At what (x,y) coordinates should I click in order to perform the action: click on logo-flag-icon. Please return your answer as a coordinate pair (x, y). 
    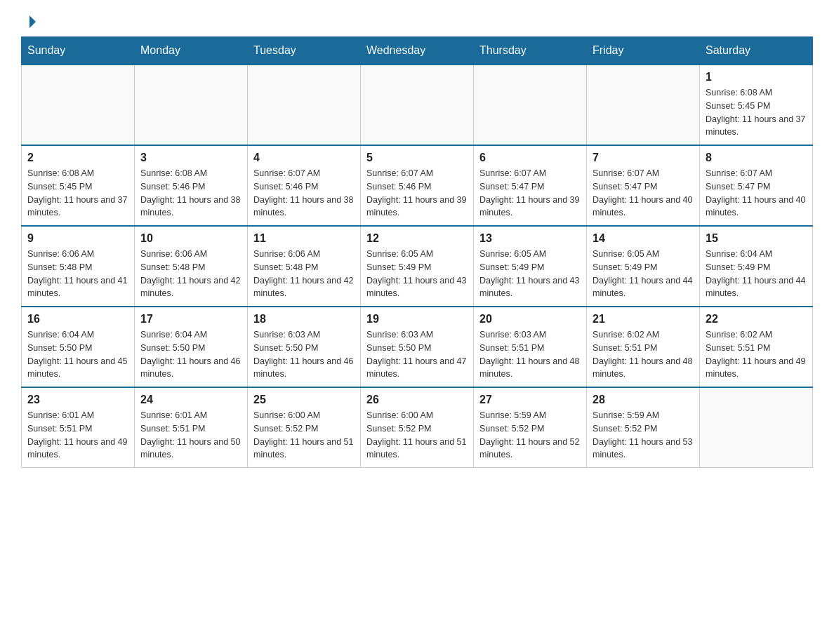
    Looking at the image, I should click on (29, 22).